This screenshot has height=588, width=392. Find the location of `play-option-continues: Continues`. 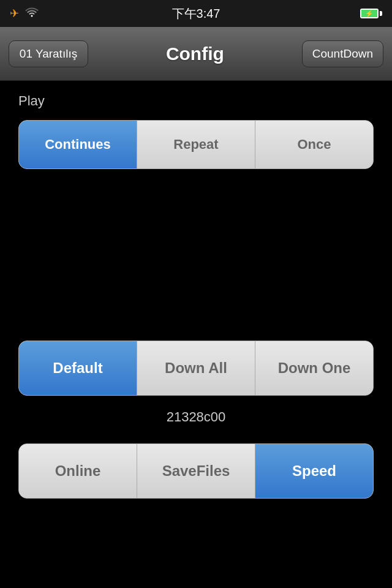

play-option-continues: Continues is located at coordinates (78, 145).